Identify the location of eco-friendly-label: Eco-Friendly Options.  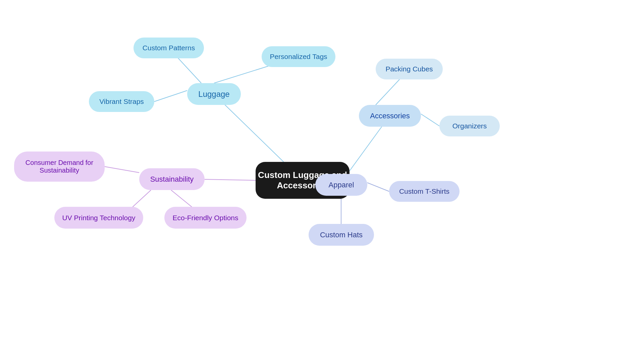
(205, 218).